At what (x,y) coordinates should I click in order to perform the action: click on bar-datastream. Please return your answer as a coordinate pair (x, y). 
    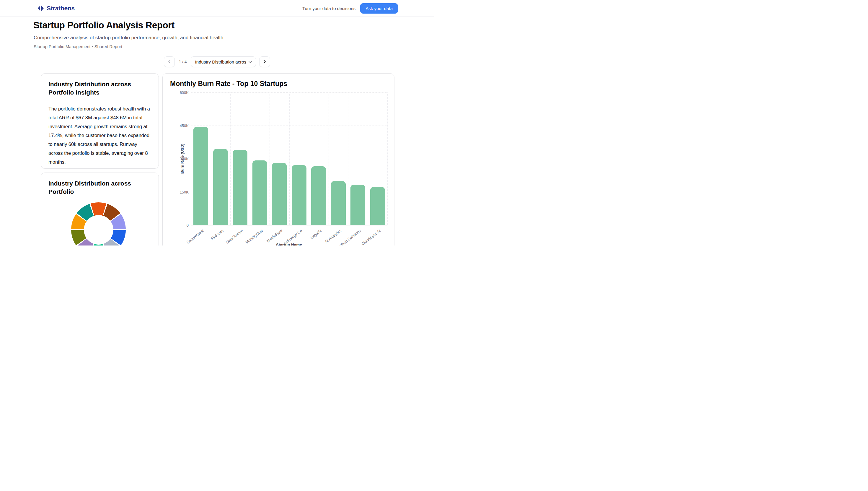
    Looking at the image, I should click on (240, 187).